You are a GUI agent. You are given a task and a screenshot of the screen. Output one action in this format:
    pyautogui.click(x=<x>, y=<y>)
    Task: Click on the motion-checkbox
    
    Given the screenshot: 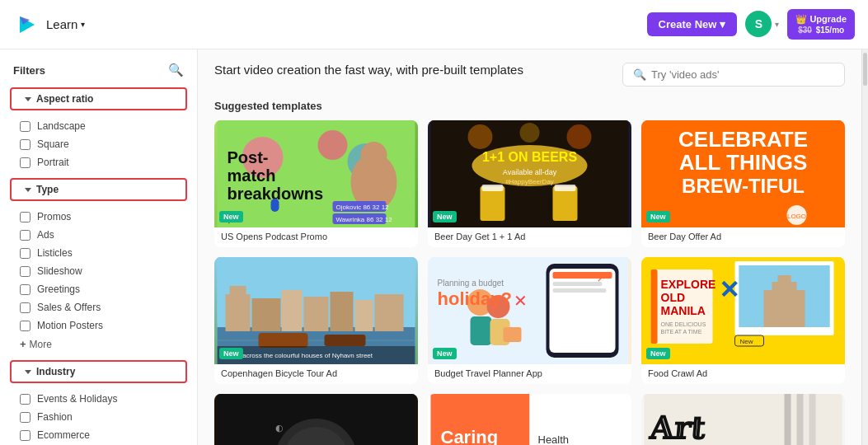 What is the action you would take?
    pyautogui.click(x=25, y=326)
    